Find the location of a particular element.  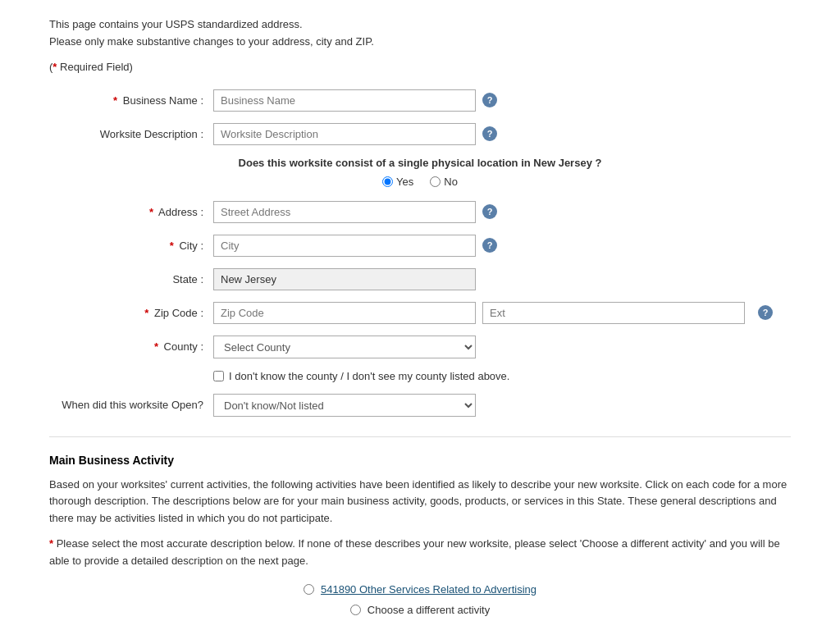

city-input is located at coordinates (345, 246).